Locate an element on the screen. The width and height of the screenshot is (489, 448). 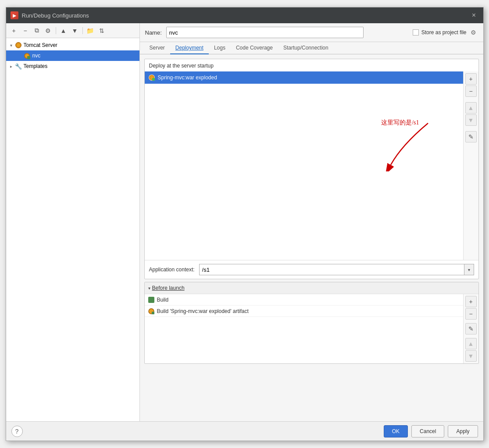
before-launch-expand-icon: ▾ is located at coordinates (149, 288).